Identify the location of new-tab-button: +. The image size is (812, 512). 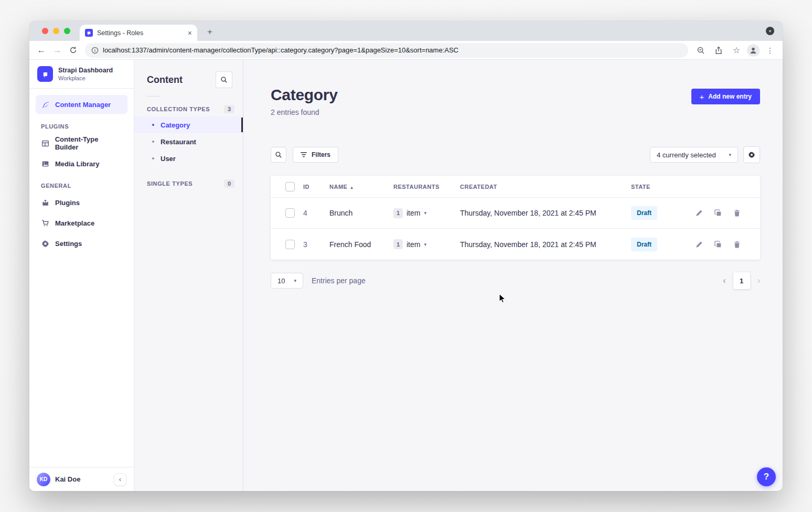
(210, 32).